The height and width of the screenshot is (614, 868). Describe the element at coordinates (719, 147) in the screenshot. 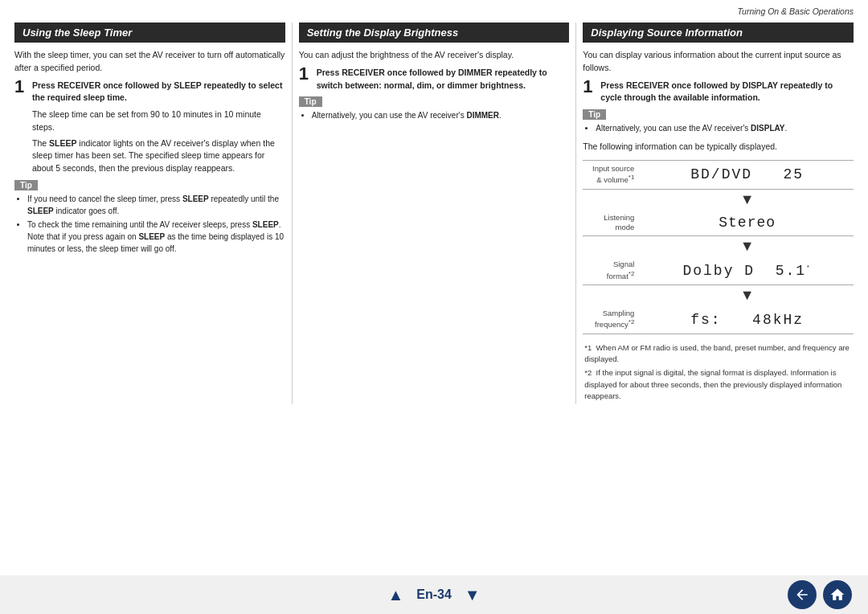

I see `following-text: The following information can be typical…` at that location.